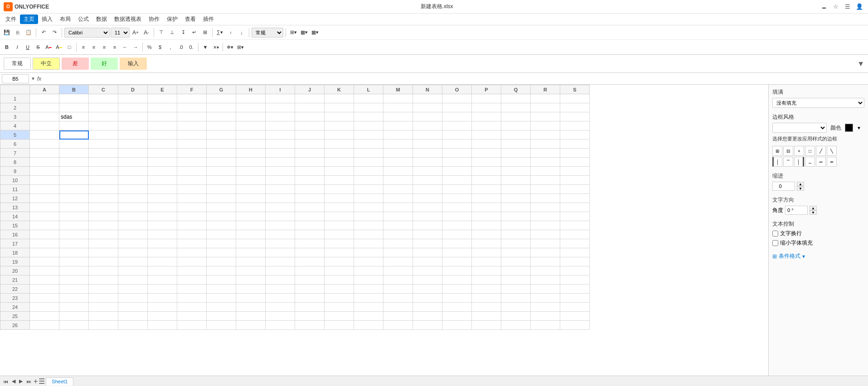 The height and width of the screenshot is (386, 868). What do you see at coordinates (154, 19) in the screenshot?
I see `menu-collab: 协作` at bounding box center [154, 19].